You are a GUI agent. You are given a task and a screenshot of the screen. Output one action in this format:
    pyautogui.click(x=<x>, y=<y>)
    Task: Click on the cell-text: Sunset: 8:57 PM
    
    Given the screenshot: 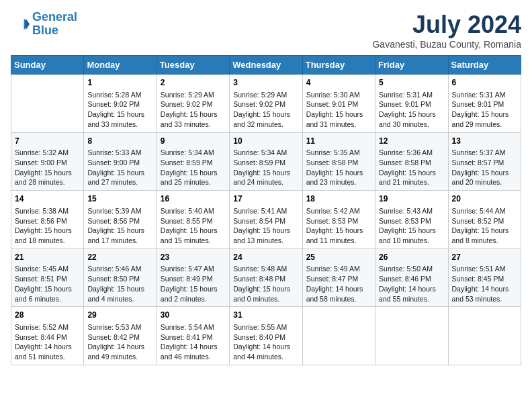 What is the action you would take?
    pyautogui.click(x=485, y=163)
    